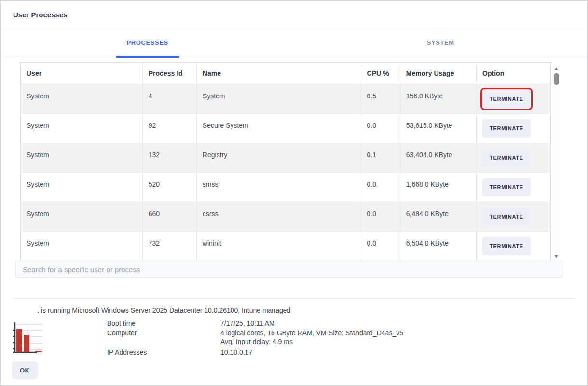 This screenshot has width=588, height=386. Describe the element at coordinates (441, 42) in the screenshot. I see `tab-system: SYSTEM` at that location.